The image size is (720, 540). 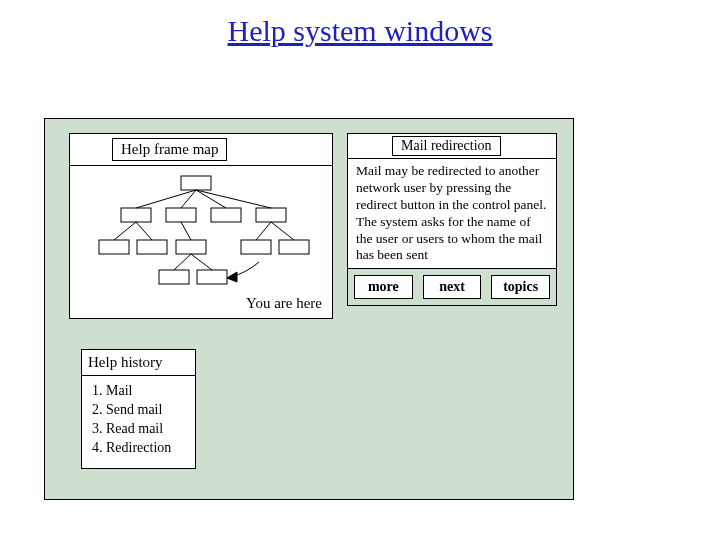 I want to click on mail-redirection-body: Mail may be redirected to another networ…, so click(x=452, y=214).